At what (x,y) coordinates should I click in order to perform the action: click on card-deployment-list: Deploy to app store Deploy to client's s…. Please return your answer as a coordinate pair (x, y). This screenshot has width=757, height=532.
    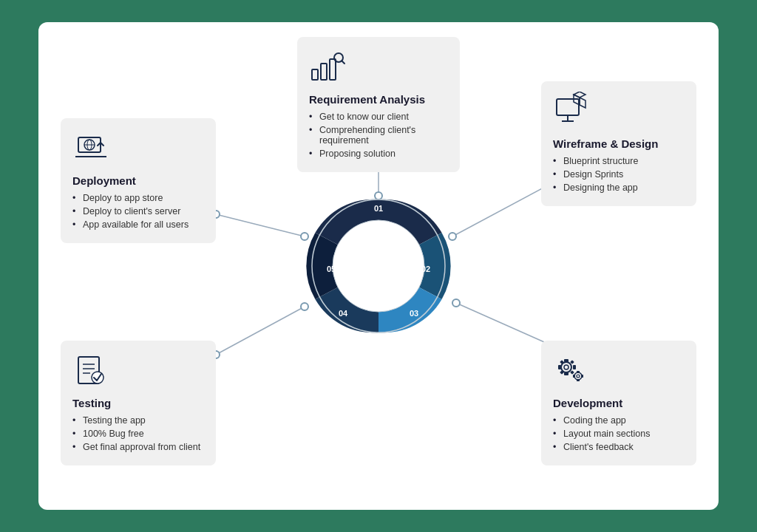
    Looking at the image, I should click on (138, 211).